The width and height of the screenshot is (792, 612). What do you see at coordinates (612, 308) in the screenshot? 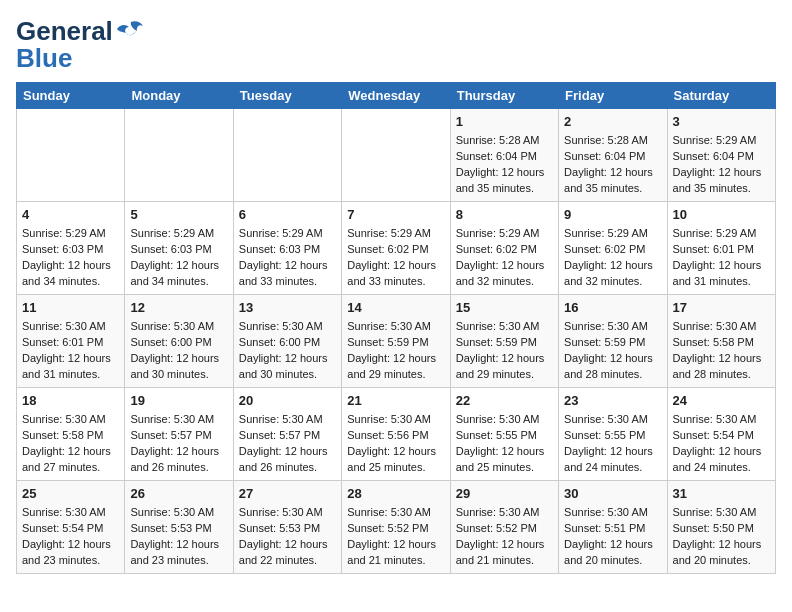
I see `day-number: 16` at bounding box center [612, 308].